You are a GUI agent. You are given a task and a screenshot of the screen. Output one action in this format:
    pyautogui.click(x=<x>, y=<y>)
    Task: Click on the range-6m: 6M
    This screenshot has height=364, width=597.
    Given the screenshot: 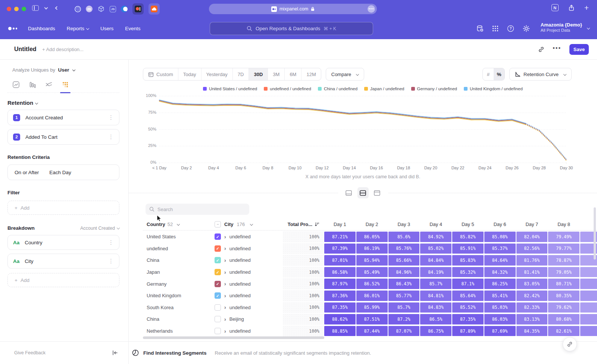 What is the action you would take?
    pyautogui.click(x=293, y=74)
    